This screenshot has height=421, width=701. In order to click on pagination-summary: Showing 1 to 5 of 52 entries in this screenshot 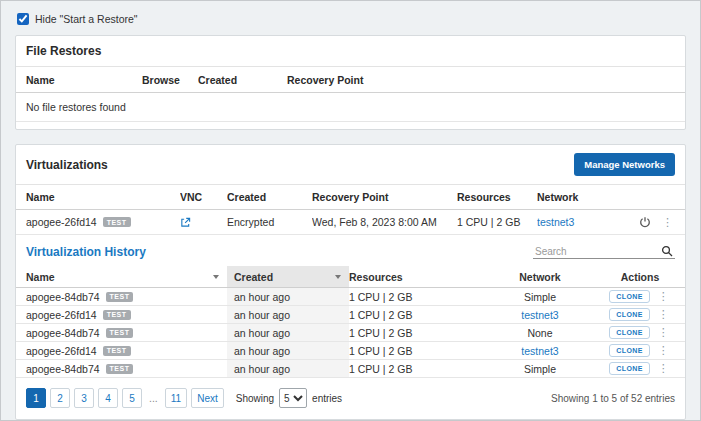, I will do `click(613, 398)`.